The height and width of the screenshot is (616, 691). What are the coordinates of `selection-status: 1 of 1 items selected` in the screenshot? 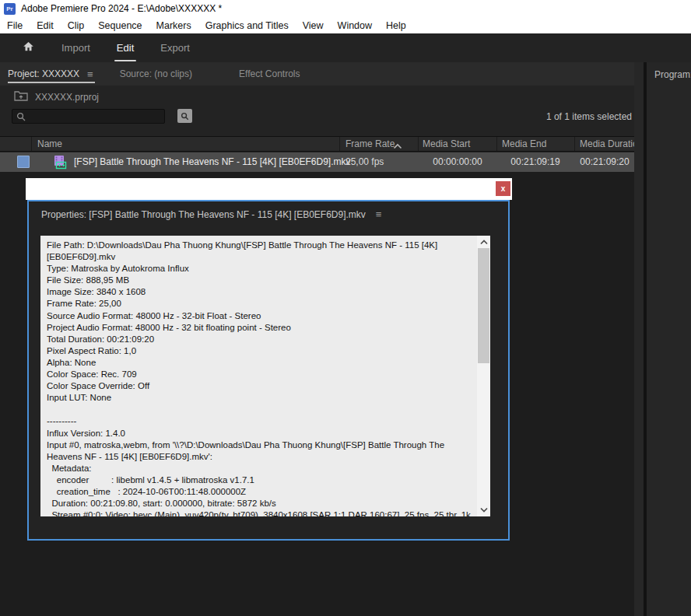 It's located at (589, 117).